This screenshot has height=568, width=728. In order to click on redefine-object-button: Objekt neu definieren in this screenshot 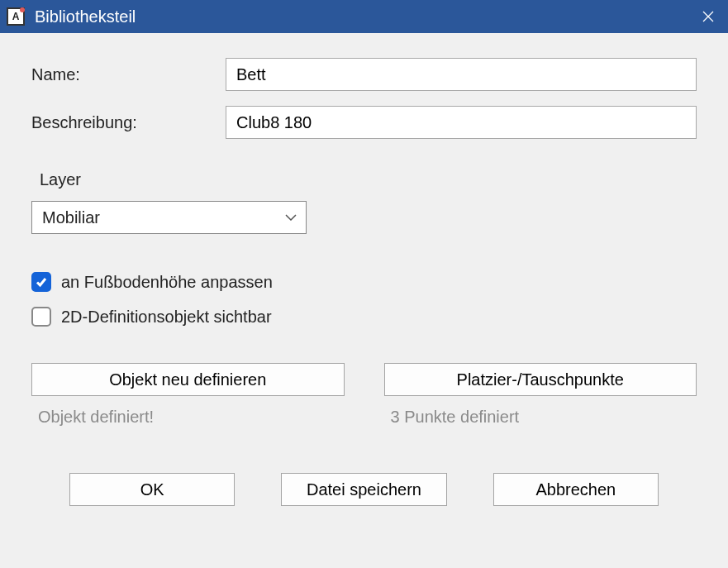, I will do `click(188, 379)`.